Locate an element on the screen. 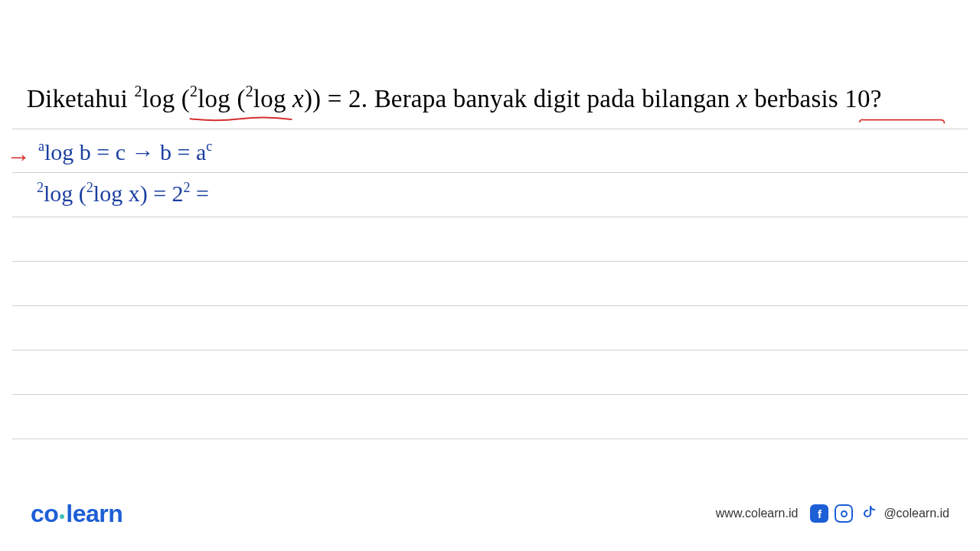 The height and width of the screenshot is (551, 980). var-x: x is located at coordinates (299, 99).